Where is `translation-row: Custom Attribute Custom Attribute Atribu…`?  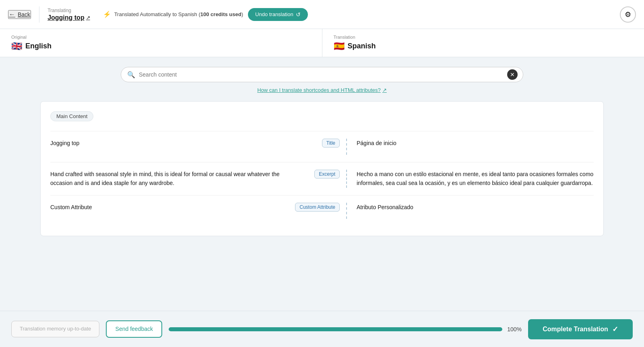
translation-row: Custom Attribute Custom Attribute Atribu… is located at coordinates (322, 210).